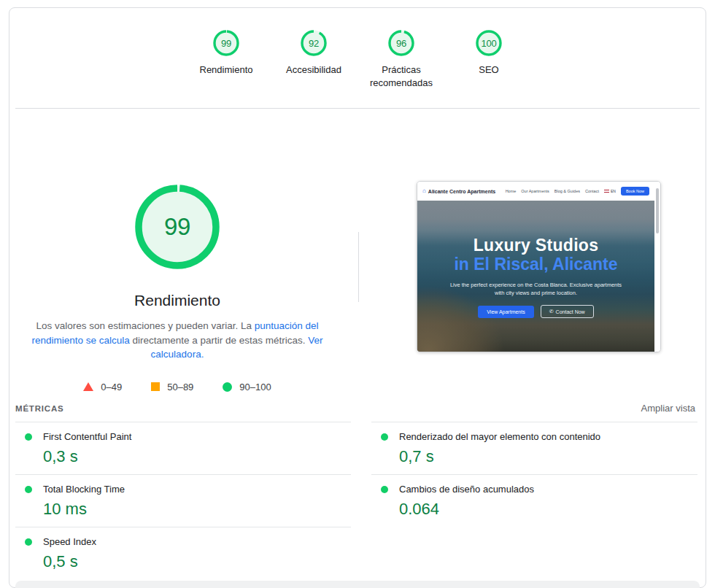 This screenshot has width=715, height=588. What do you see at coordinates (534, 474) in the screenshot?
I see `metrics-column-right: Renderizado del mayor elemento con conte…` at bounding box center [534, 474].